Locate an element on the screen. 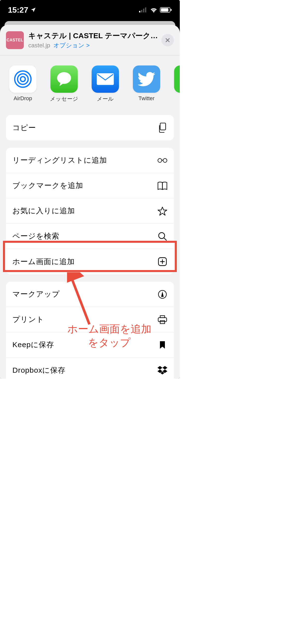 This screenshot has width=298, height=644. action-label: ブックマークを追加 is located at coordinates (48, 186).